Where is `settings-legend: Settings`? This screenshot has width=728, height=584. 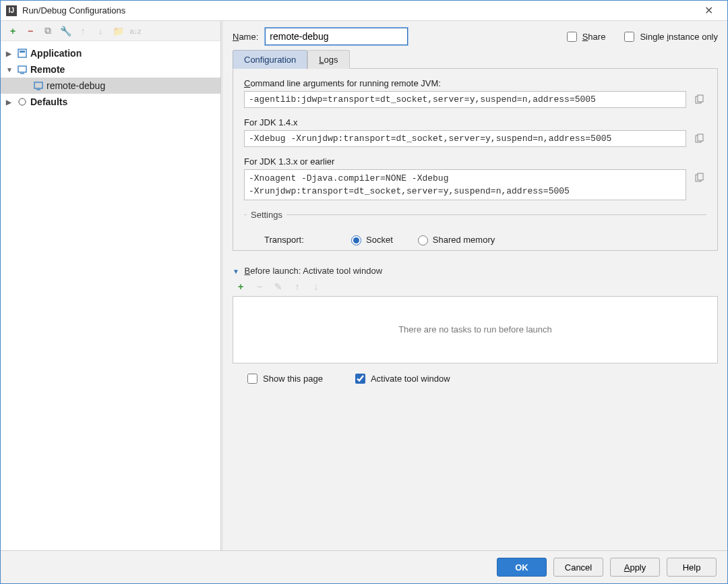 settings-legend: Settings is located at coordinates (267, 214).